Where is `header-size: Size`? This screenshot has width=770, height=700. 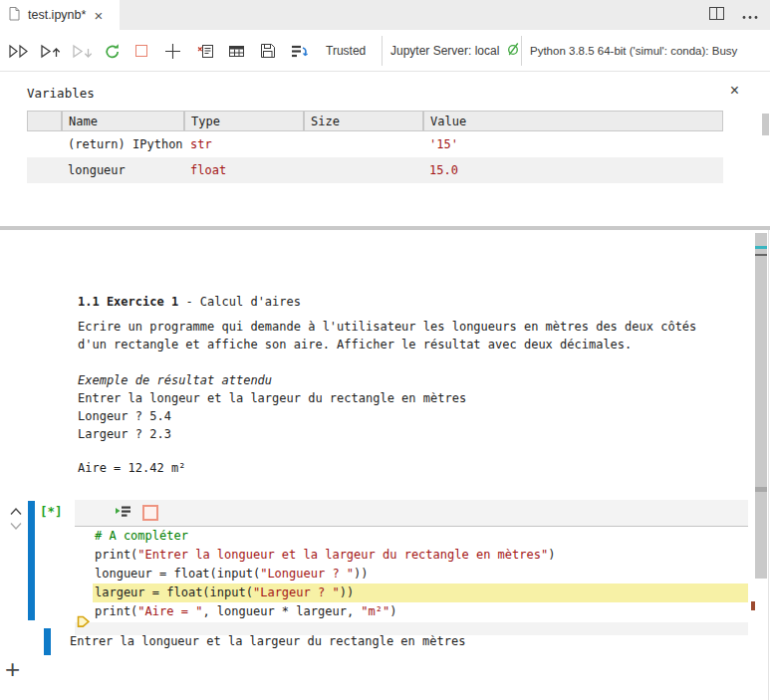
header-size: Size is located at coordinates (365, 121).